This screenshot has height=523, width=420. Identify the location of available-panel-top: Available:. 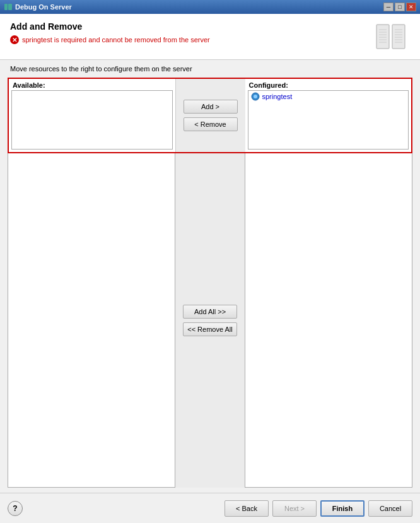
(92, 115).